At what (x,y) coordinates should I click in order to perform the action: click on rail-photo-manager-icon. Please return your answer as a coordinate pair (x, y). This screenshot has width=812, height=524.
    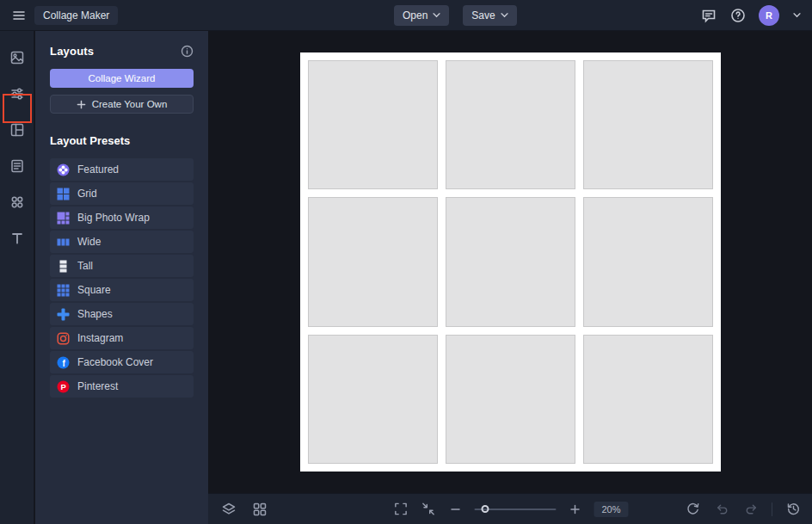
    Looking at the image, I should click on (17, 58).